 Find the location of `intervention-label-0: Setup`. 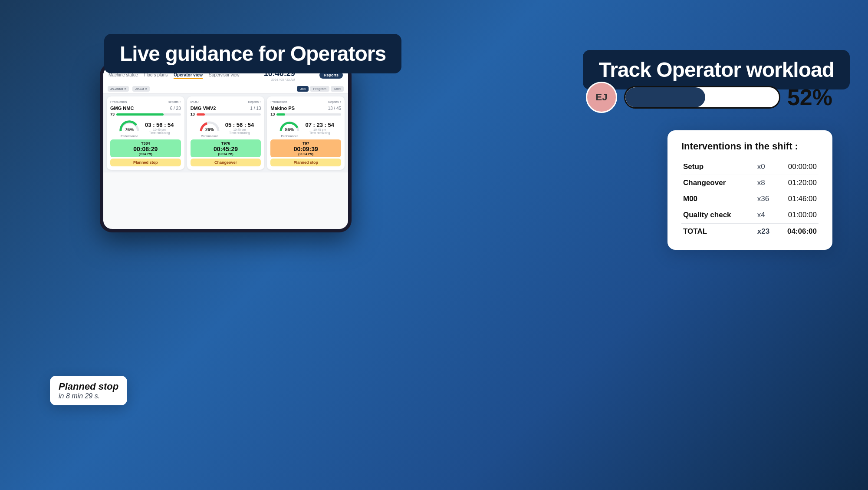

intervention-label-0: Setup is located at coordinates (719, 167).